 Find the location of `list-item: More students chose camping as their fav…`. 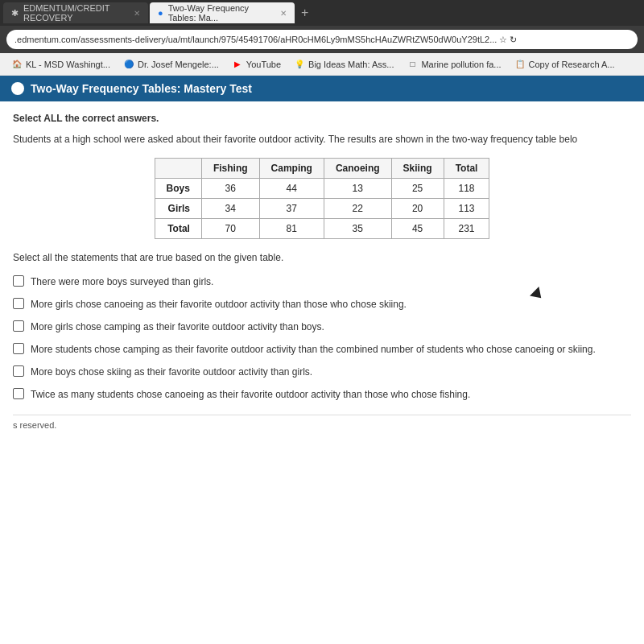

list-item: More students chose camping as their fav… is located at coordinates (322, 349).